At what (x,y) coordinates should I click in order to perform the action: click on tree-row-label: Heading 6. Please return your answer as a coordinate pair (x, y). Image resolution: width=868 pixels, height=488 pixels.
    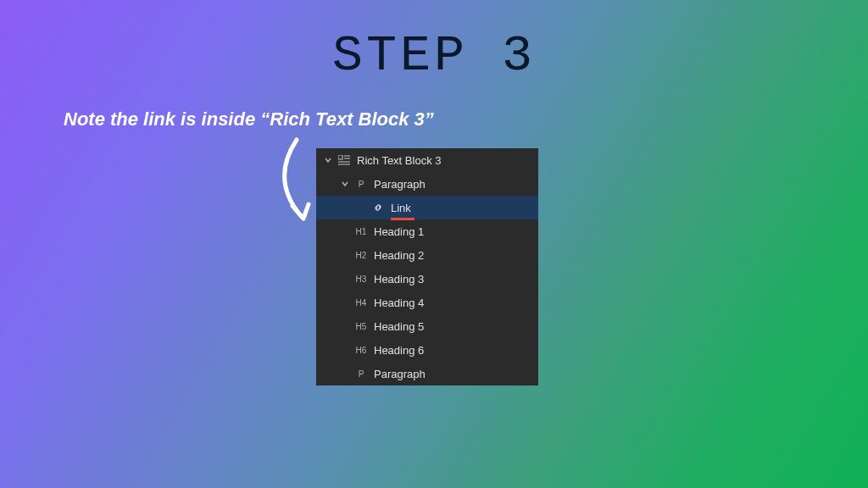
    Looking at the image, I should click on (398, 351).